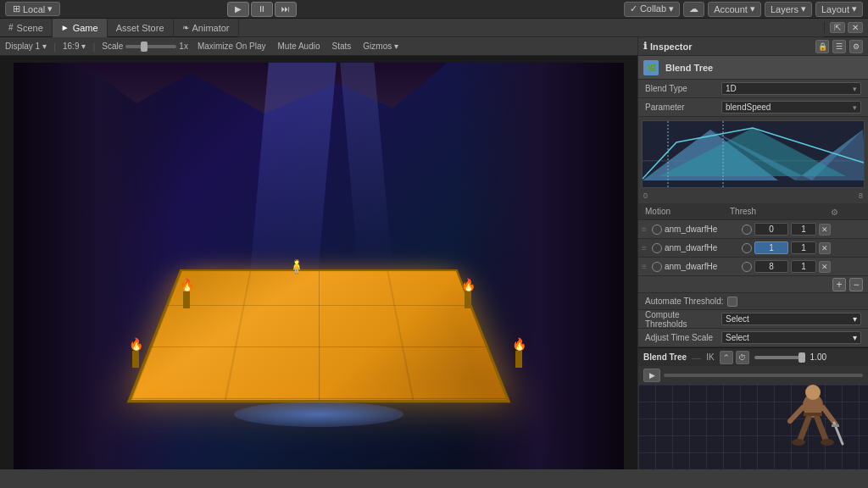  What do you see at coordinates (743, 9) in the screenshot?
I see `top-bar-right: ✓ Collab ▾ ☁ Account ▾ Layers ▾ Layout ▾` at bounding box center [743, 9].